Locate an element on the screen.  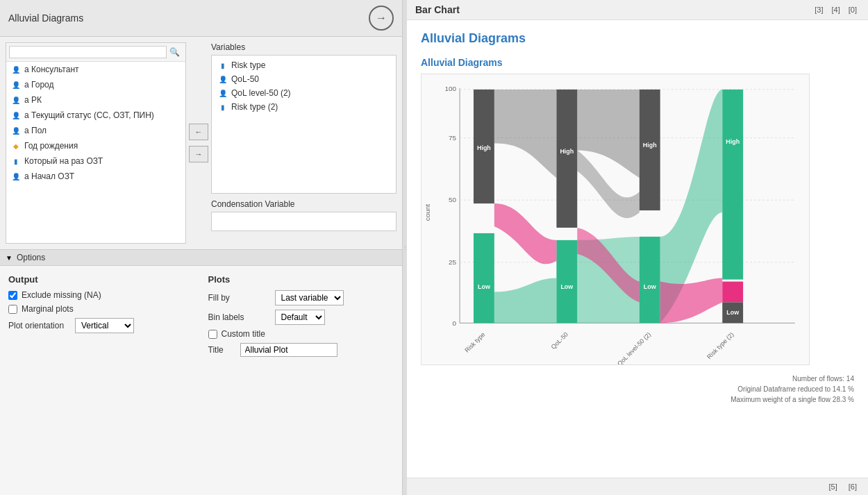
transfer-buttons: ← → is located at coordinates (199, 143).